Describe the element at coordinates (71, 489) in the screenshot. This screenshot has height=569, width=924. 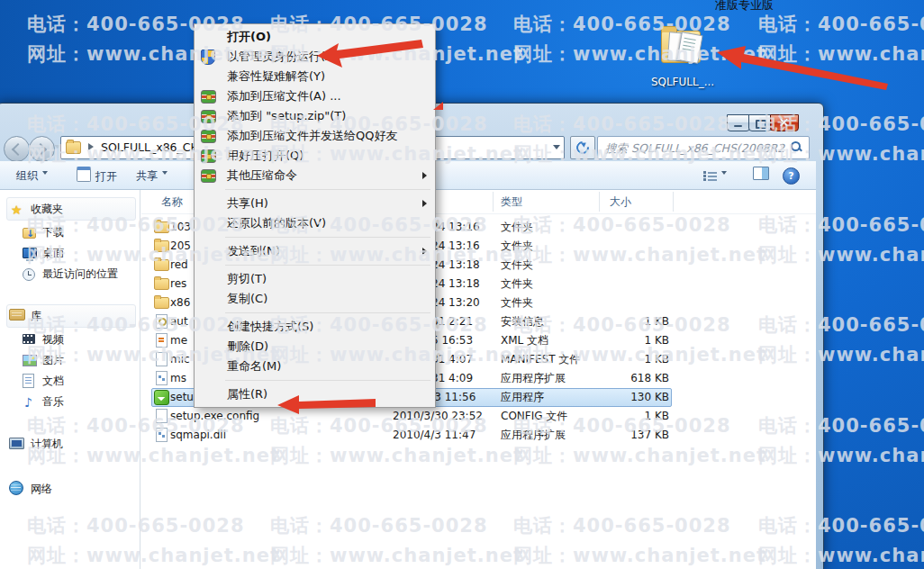
I see `sidebar-item-网络: 网络` at that location.